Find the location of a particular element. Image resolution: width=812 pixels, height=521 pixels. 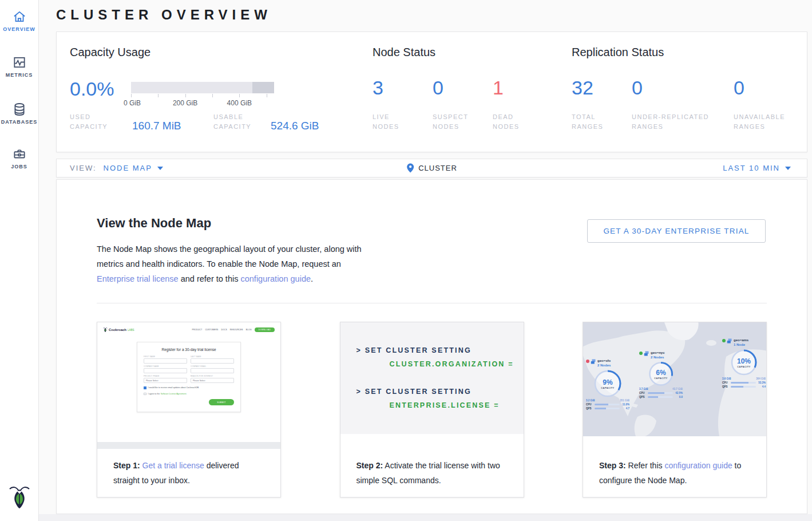

sidebar-item-label: DATABASES is located at coordinates (19, 122).